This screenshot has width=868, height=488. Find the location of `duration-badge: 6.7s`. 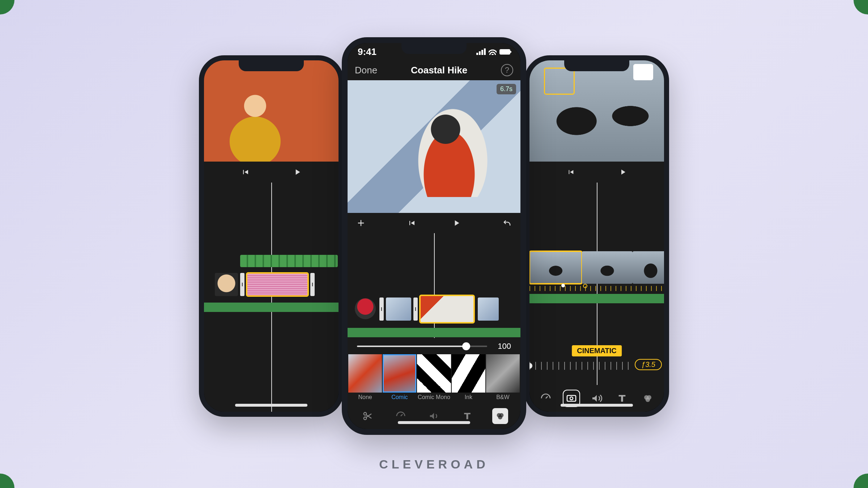

duration-badge: 6.7s is located at coordinates (506, 89).